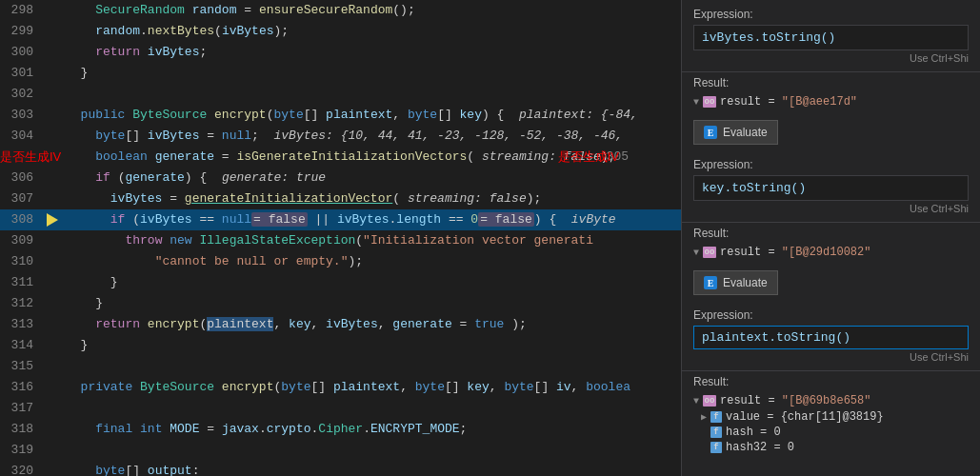  What do you see at coordinates (21, 136) in the screenshot?
I see `line-number: 304` at bounding box center [21, 136].